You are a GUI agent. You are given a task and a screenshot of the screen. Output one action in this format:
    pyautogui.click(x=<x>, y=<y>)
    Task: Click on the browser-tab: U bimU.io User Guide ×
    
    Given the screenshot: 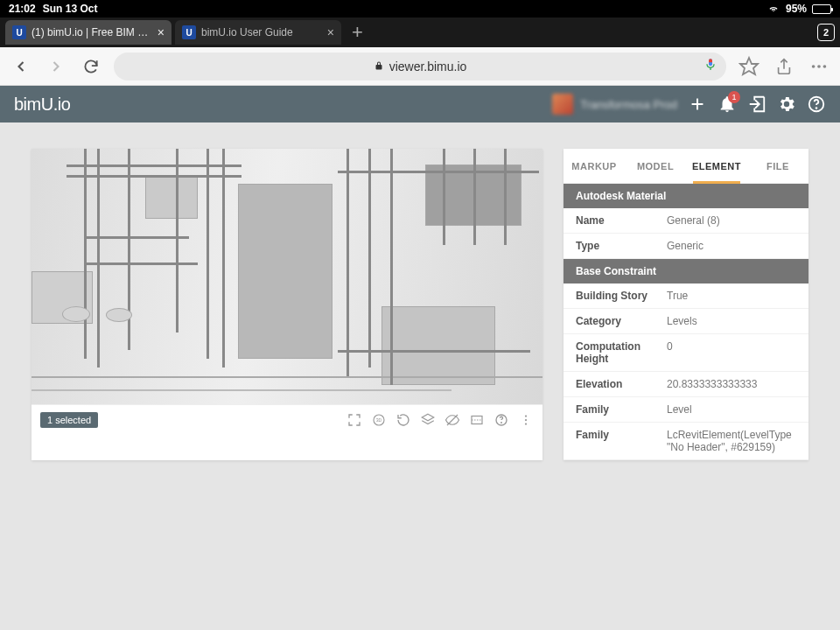 What is the action you would take?
    pyautogui.click(x=258, y=32)
    